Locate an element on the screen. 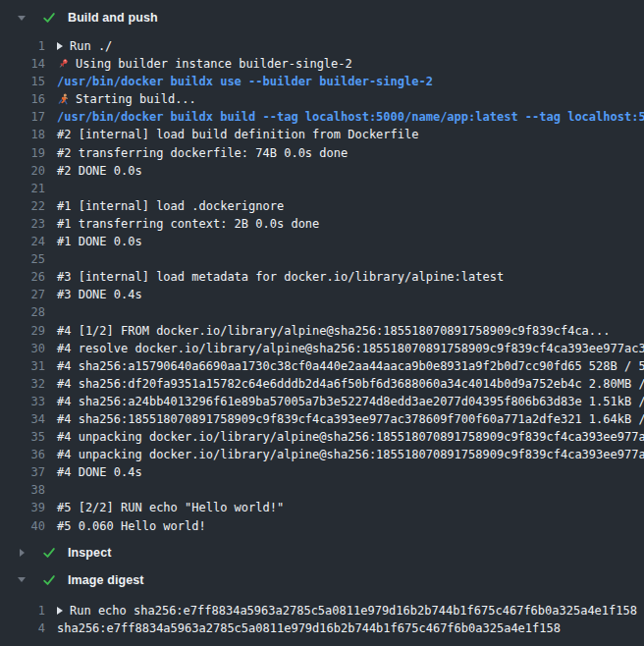  line-number: 16 is located at coordinates (23, 99).